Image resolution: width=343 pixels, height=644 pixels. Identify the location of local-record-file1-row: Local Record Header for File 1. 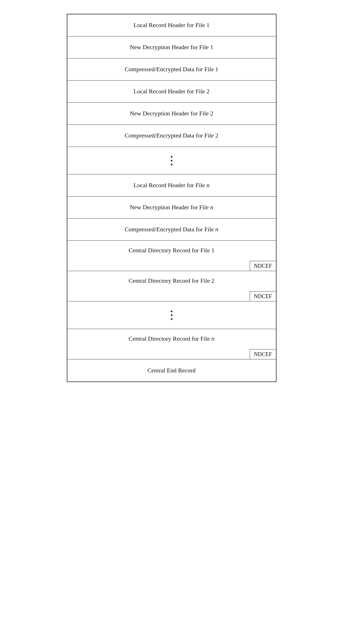
(172, 25).